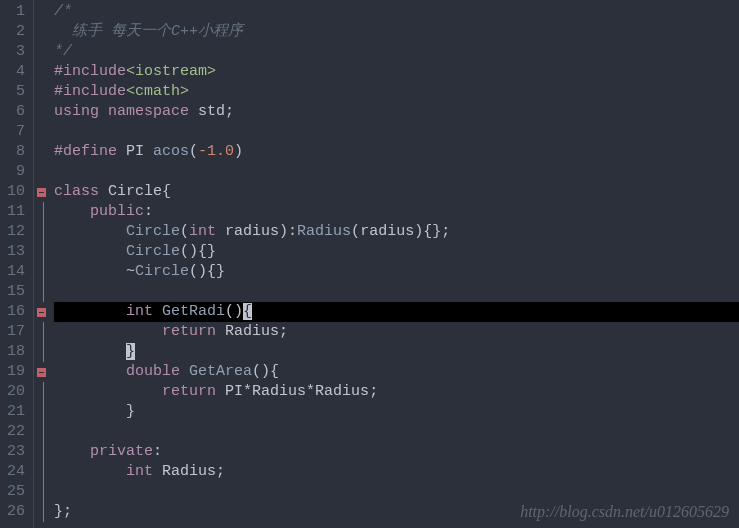 This screenshot has height=528, width=739. Describe the element at coordinates (324, 232) in the screenshot. I see `token-func: Radius` at that location.